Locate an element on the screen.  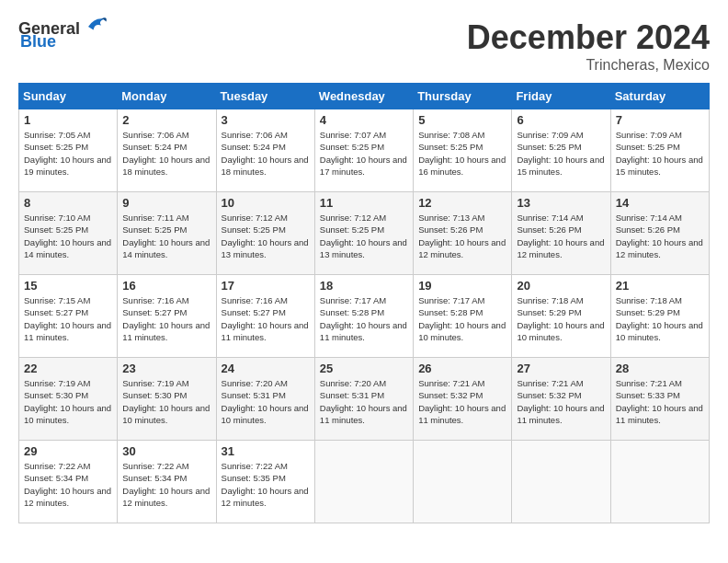
logo-blue-text: Blue is located at coordinates (39, 42).